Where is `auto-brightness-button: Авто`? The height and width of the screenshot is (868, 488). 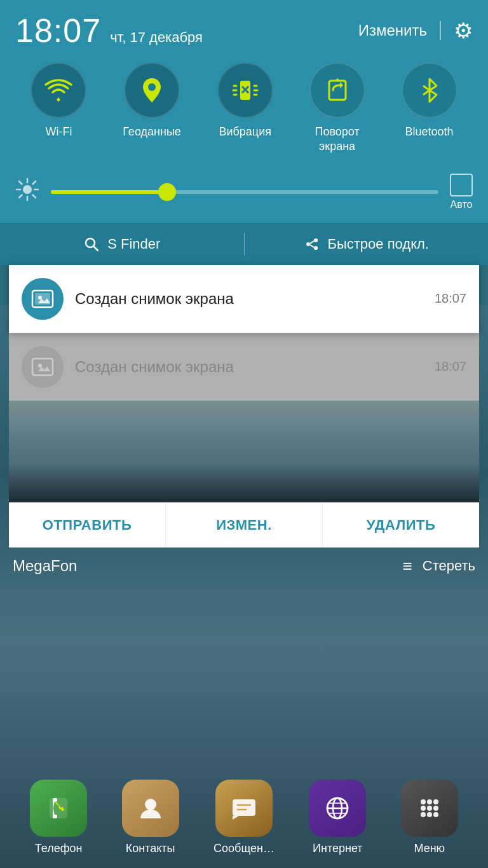 auto-brightness-button: Авто is located at coordinates (461, 192).